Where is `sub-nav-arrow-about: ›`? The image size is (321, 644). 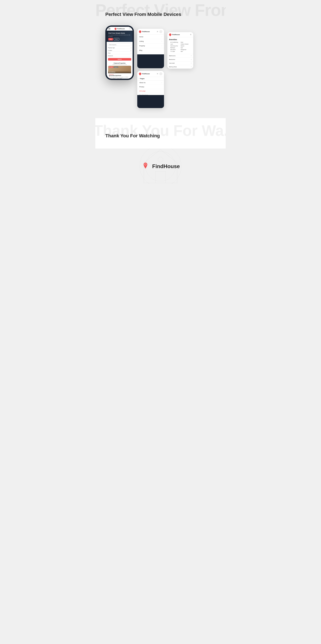 sub-nav-arrow-about: › is located at coordinates (162, 82).